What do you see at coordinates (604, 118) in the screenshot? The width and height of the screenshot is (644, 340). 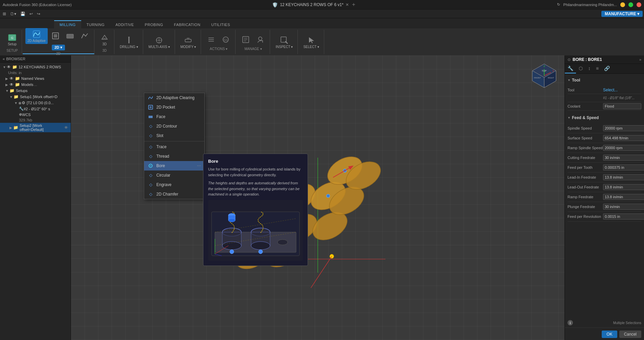 I see `feed-speed-section-header: Feed & Speed` at bounding box center [604, 118].